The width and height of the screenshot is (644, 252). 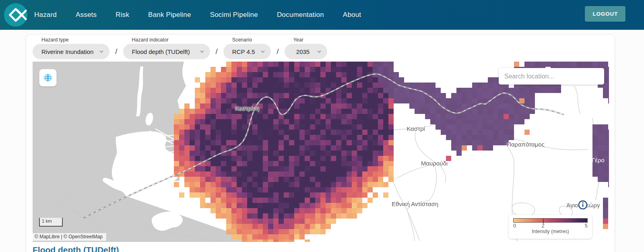 What do you see at coordinates (16, 15) in the screenshot?
I see `app-logo` at bounding box center [16, 15].